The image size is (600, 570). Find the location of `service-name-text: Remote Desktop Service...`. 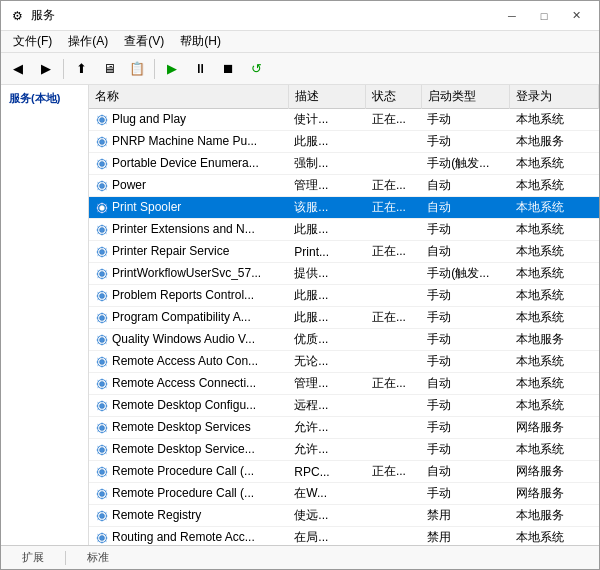

service-name-text: Remote Desktop Service... is located at coordinates (184, 449).